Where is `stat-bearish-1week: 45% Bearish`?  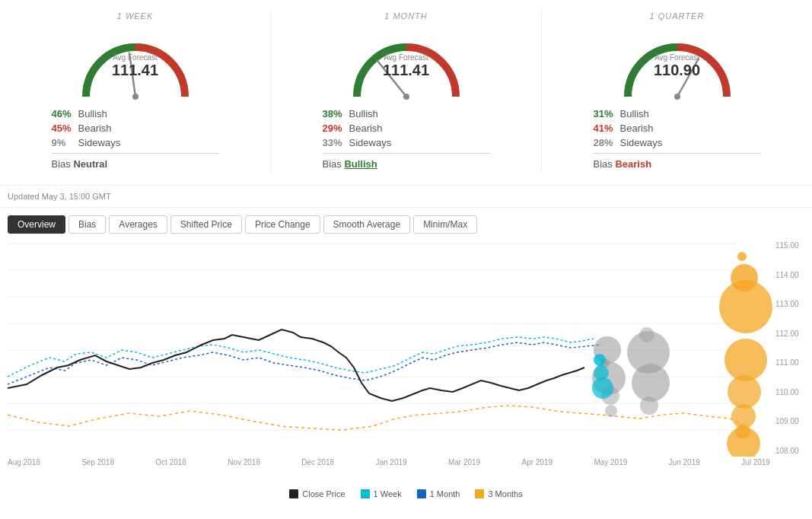 stat-bearish-1week: 45% Bearish is located at coordinates (135, 128).